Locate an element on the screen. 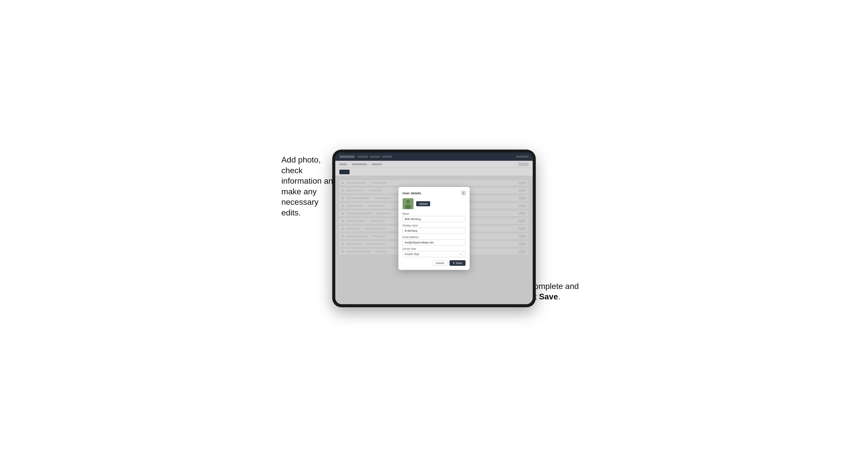  annotation-right: Complete and hit Save. is located at coordinates (557, 292).